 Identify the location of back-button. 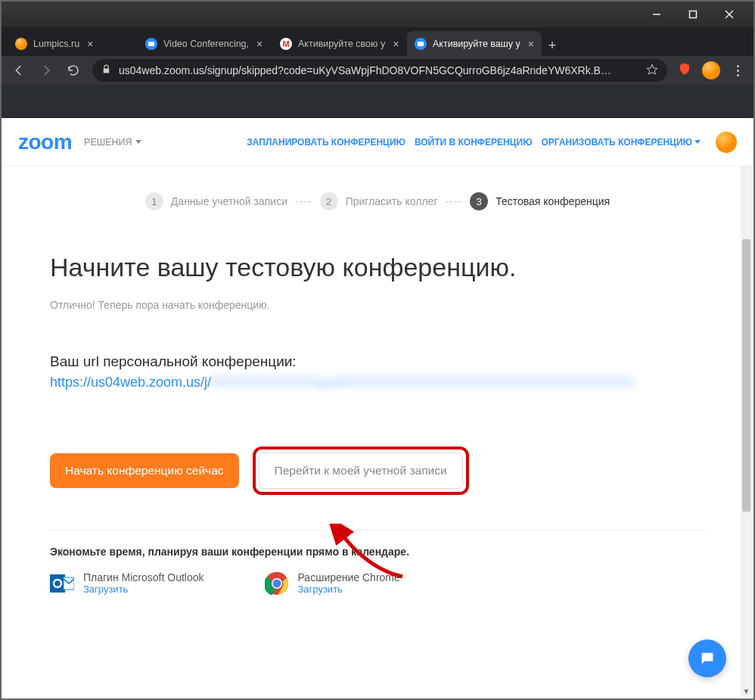
(19, 70).